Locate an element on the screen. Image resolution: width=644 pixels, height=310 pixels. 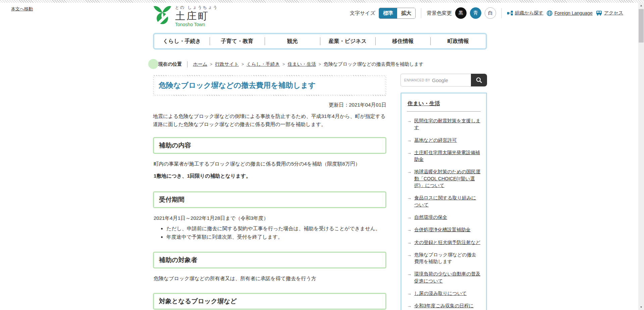
sidebar-item-label: 地球温暖化対策のための国民運動「COOL CHOICE(=賢い選択)」について is located at coordinates (447, 178).